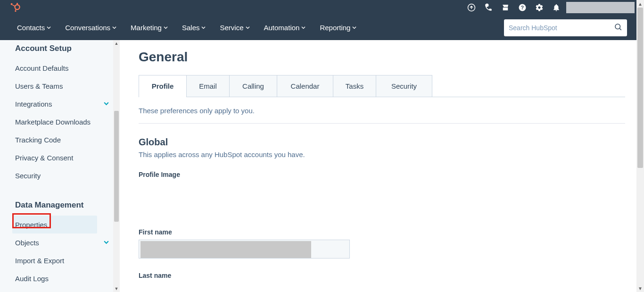  What do you see at coordinates (382, 142) in the screenshot?
I see `section-title-global: Global` at bounding box center [382, 142].